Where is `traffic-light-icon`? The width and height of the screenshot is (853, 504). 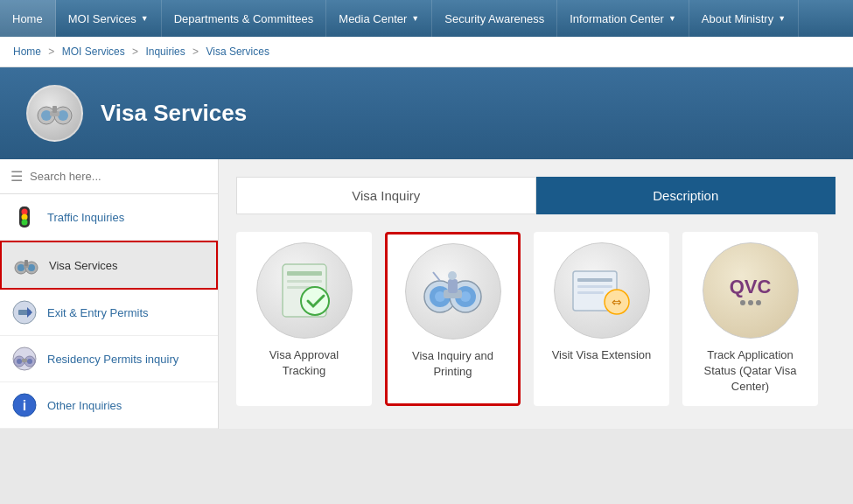
traffic-light-icon is located at coordinates (24, 217).